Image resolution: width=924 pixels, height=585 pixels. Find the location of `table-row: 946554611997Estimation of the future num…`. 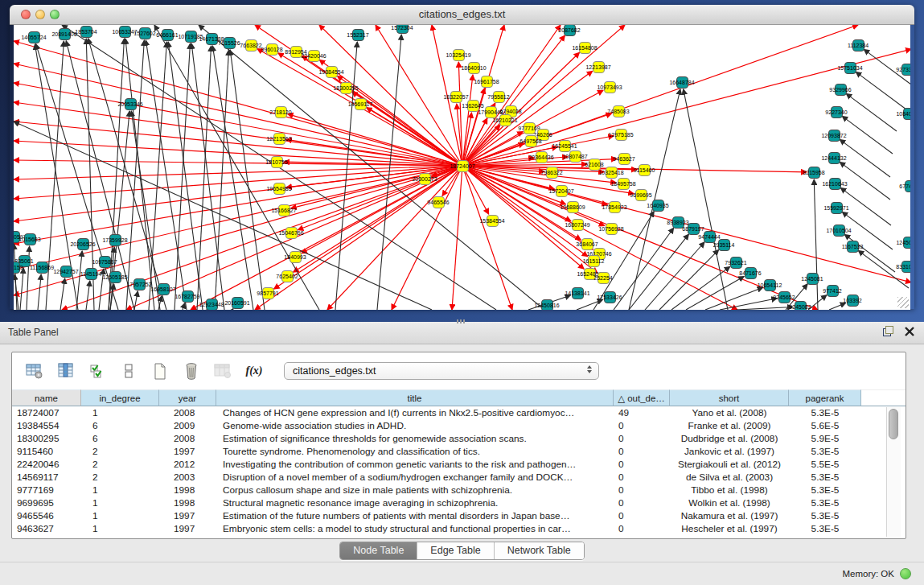

table-row: 946554611997Estimation of the future num… is located at coordinates (458, 516).